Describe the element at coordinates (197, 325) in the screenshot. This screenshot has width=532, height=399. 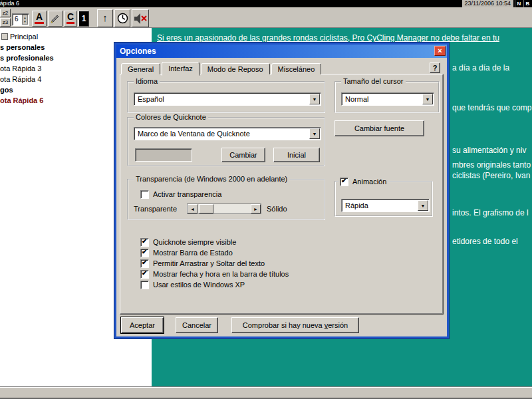
I see `cancelar-button: Cancelar` at that location.